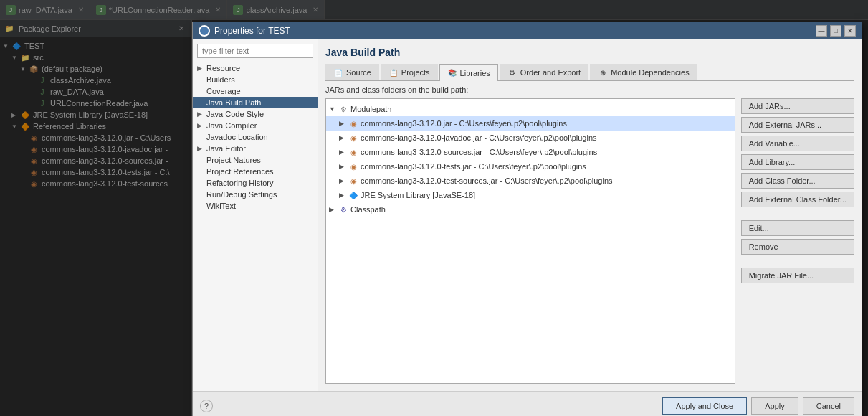  What do you see at coordinates (255, 194) in the screenshot?
I see `sidebar-item-run-debug: Run/Debug Settings` at bounding box center [255, 194].